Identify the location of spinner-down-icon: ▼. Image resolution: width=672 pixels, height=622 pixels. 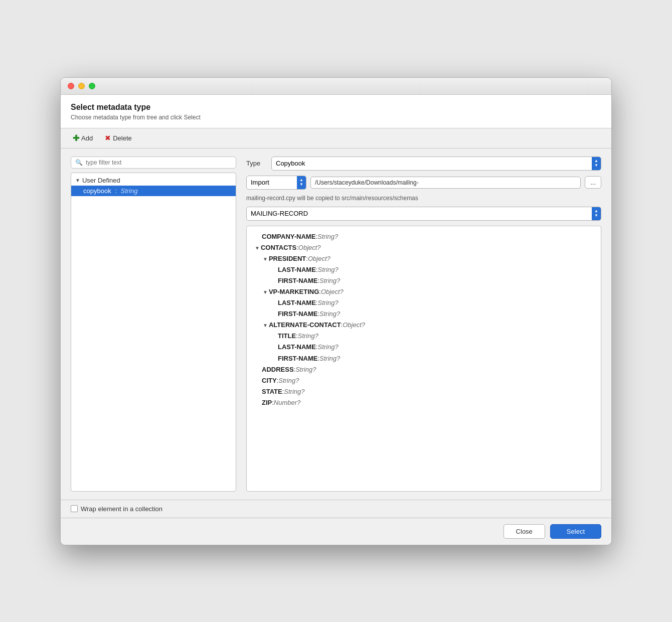
(596, 166).